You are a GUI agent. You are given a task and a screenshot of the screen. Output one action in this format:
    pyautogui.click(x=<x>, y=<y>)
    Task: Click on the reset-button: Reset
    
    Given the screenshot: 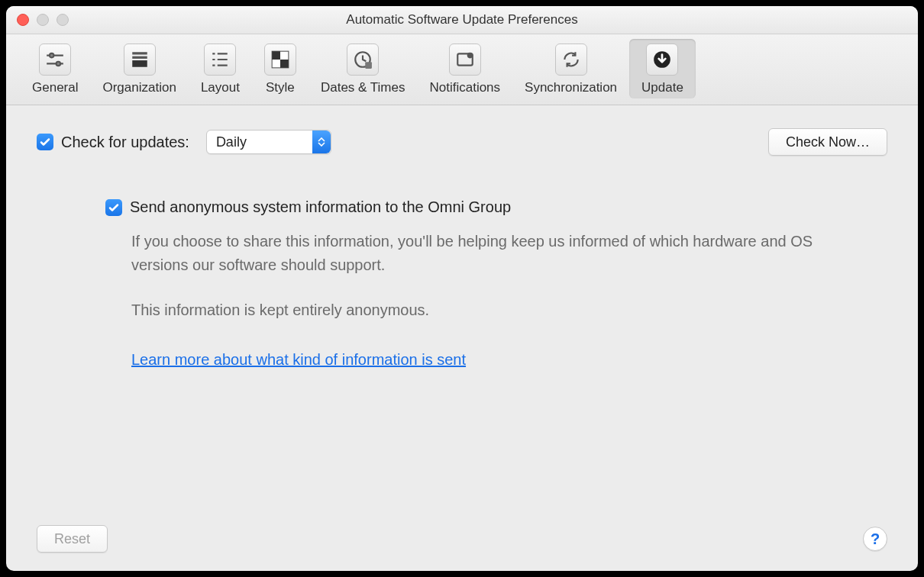 What is the action you would take?
    pyautogui.click(x=72, y=539)
    